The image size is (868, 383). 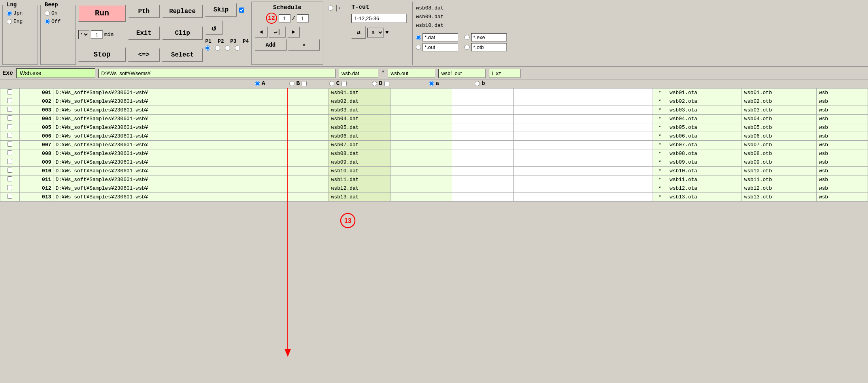 I want to click on col-a-radio, so click(x=258, y=84).